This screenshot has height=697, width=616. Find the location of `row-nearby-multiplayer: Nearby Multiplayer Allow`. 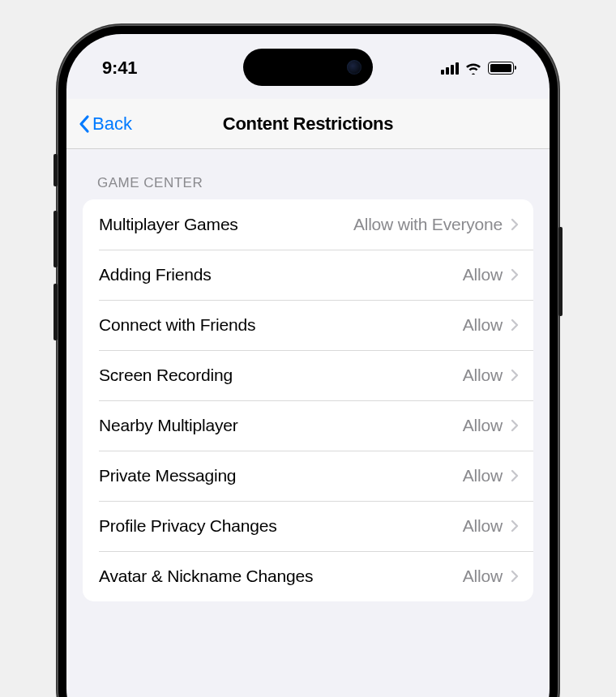

row-nearby-multiplayer: Nearby Multiplayer Allow is located at coordinates (308, 425).